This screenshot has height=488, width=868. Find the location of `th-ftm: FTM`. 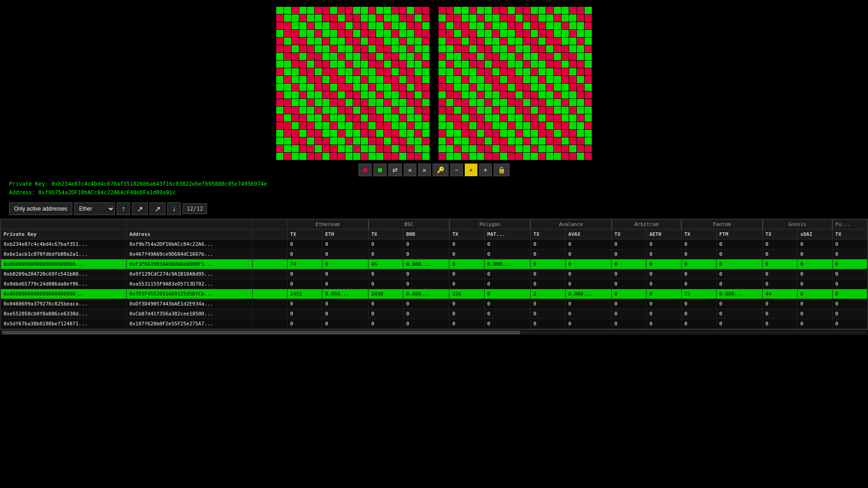

th-ftm: FTM is located at coordinates (740, 235).